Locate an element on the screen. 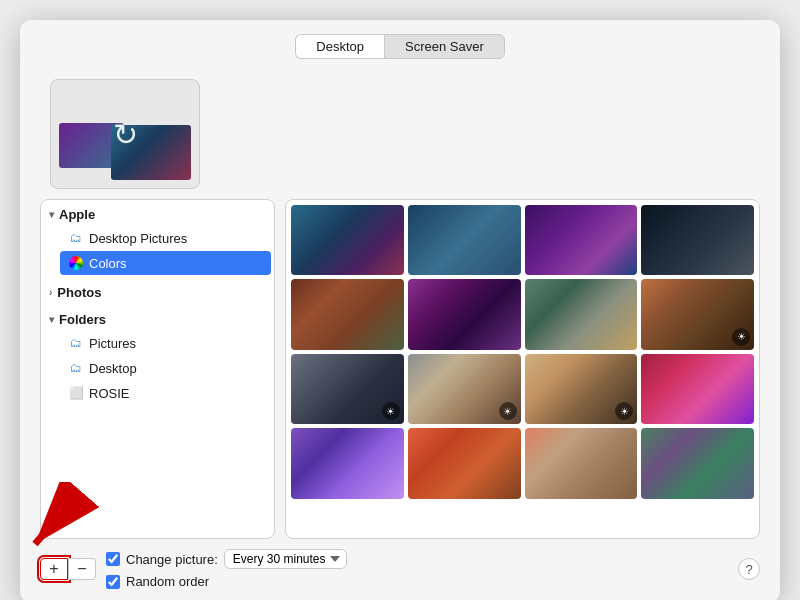  tab-screensaver: Screen Saver is located at coordinates (444, 46).